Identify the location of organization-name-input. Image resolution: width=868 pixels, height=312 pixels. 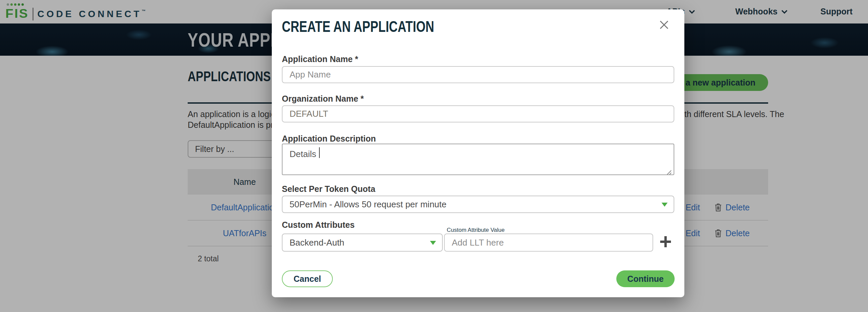
(478, 114).